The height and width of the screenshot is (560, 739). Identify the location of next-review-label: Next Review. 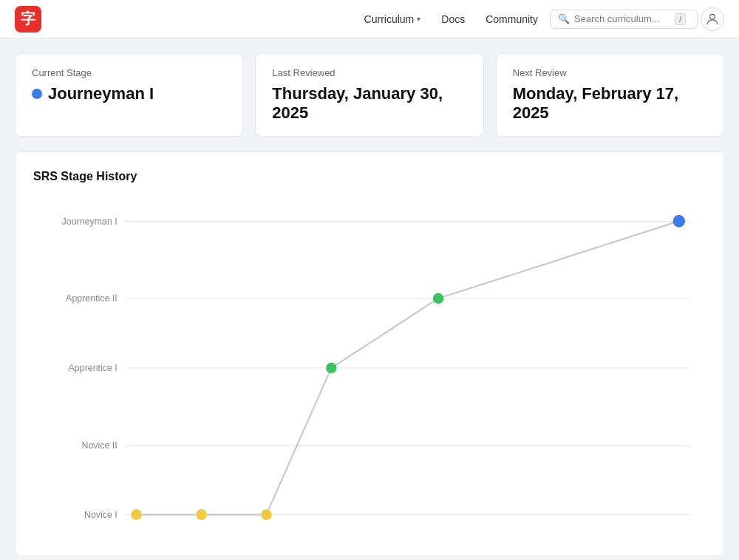
(610, 72).